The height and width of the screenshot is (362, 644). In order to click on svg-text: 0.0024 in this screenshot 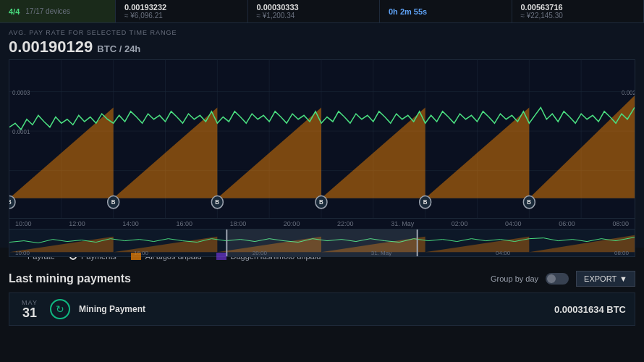, I will do `click(628, 93)`.